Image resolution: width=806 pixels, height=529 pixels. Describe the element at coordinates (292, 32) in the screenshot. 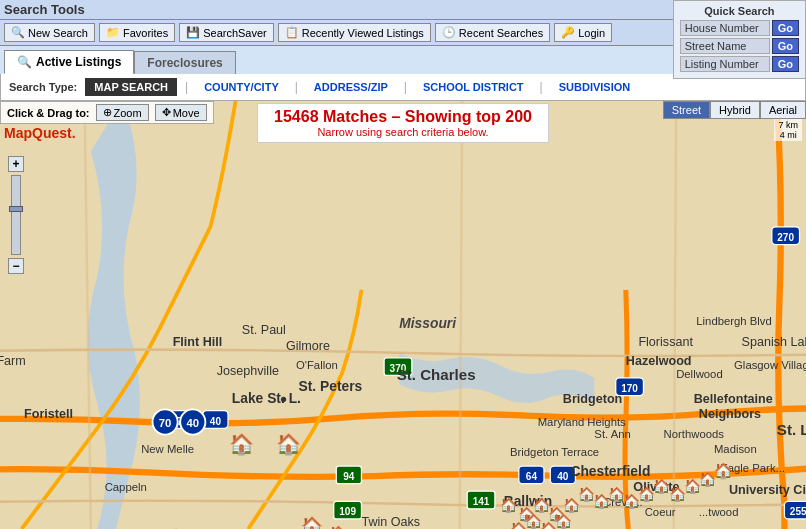

I see `recently-viewed-icon: 📋` at that location.